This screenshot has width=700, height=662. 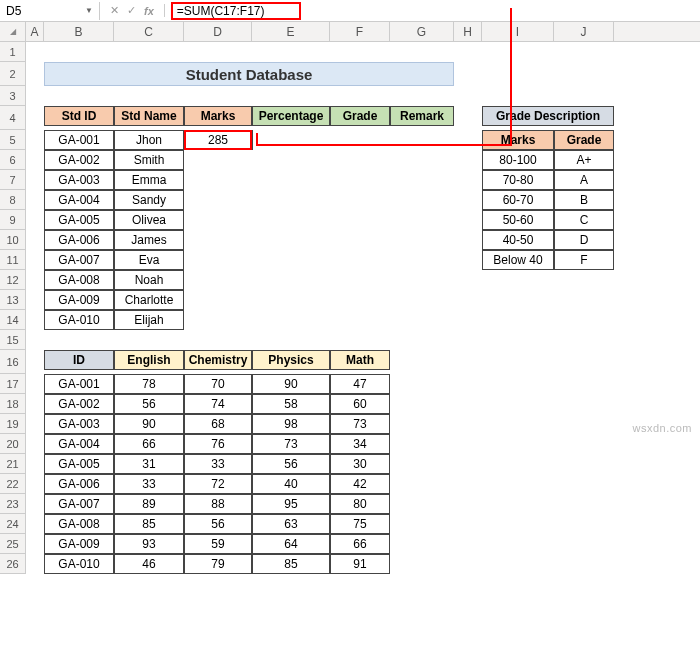 What do you see at coordinates (291, 404) in the screenshot?
I see `t3-phys: 58` at bounding box center [291, 404].